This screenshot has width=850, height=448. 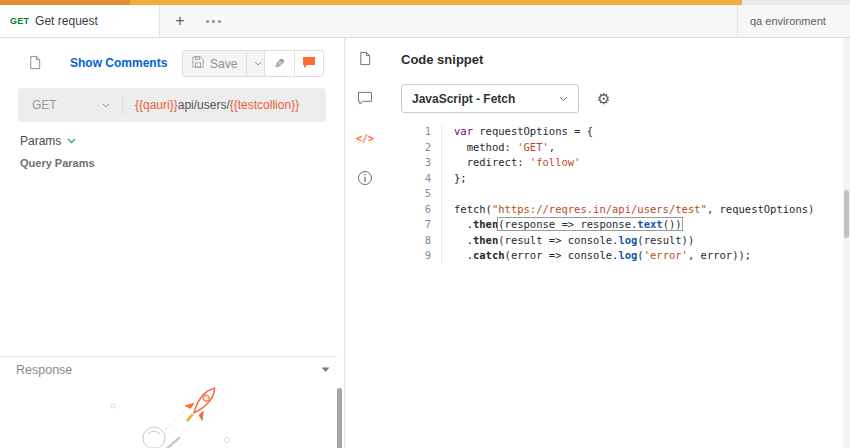 What do you see at coordinates (309, 64) in the screenshot?
I see `comment-bubble-icon` at bounding box center [309, 64].